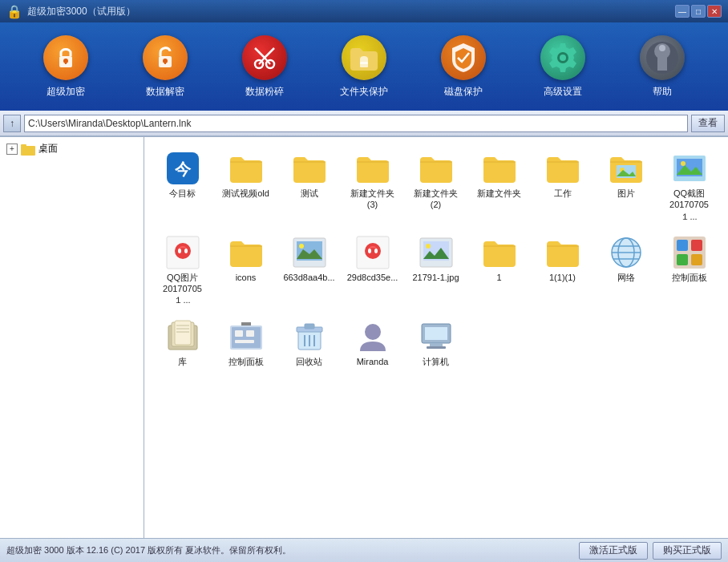 The image size is (728, 562). I want to click on file-item-work: 工作, so click(563, 186).